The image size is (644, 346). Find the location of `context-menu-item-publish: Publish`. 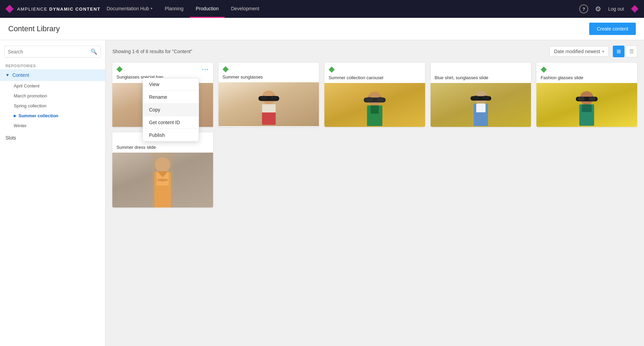

context-menu-item-publish: Publish is located at coordinates (171, 135).